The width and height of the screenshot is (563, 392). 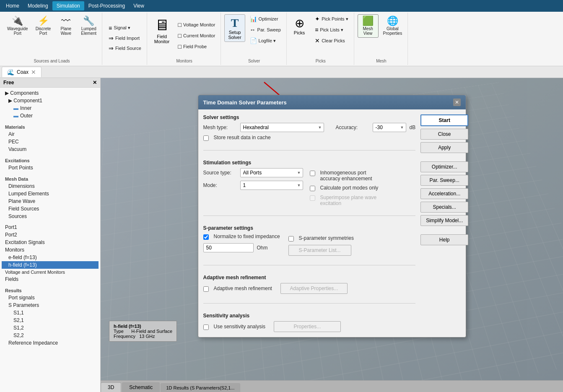 I want to click on menu-post-processing: Post-Processing, so click(x=106, y=6).